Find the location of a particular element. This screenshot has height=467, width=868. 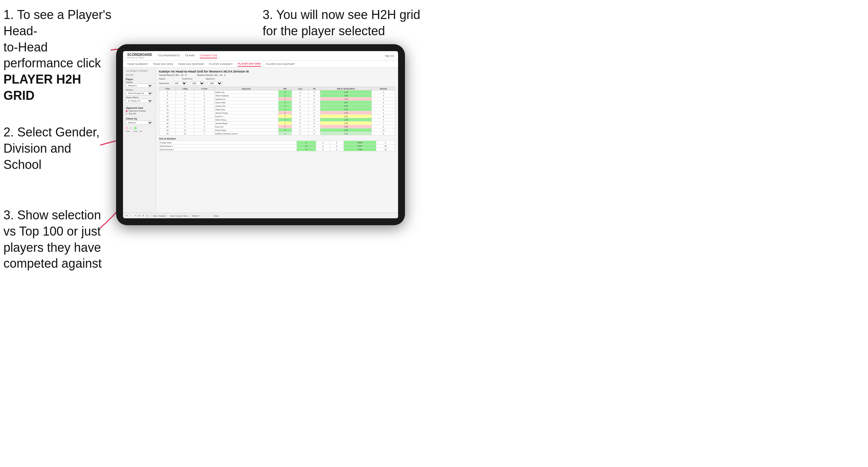

table-row: 5 2 2 Alexis Sudjianto 1 0 0 4.00 3 is located at coordinates (277, 96).